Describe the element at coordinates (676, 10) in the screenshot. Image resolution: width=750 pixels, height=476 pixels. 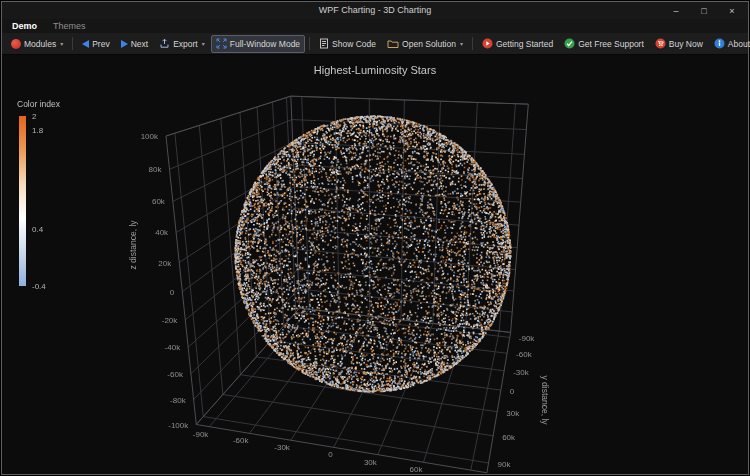
I see `minimize-button: –` at that location.